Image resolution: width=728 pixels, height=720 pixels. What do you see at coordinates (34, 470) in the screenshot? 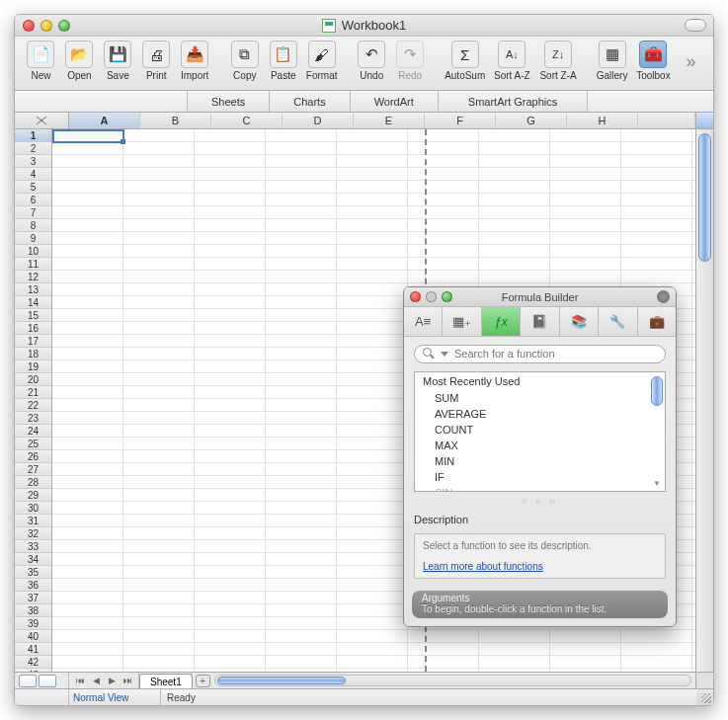
I see `row-header: 27` at bounding box center [34, 470].